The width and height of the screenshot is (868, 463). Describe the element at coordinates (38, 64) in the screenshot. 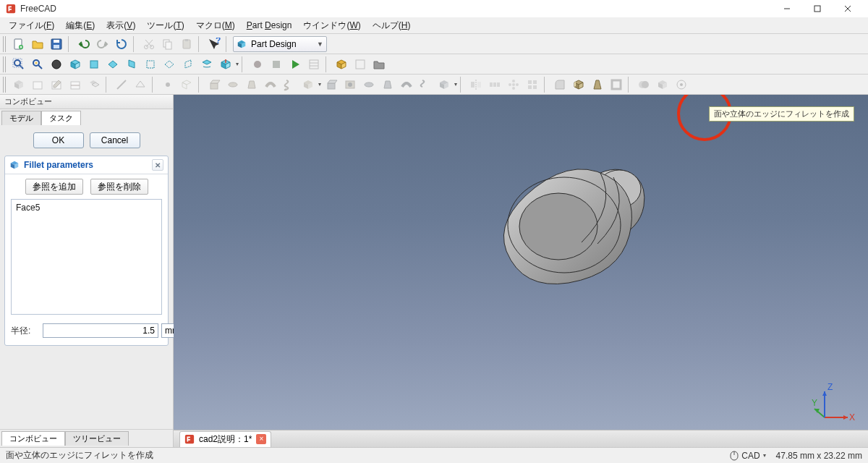

I see `fit-selection-icon` at that location.